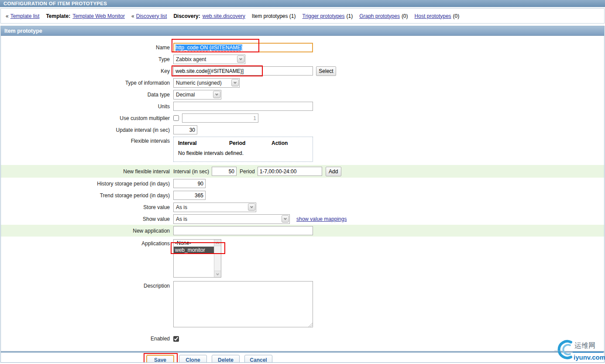 This screenshot has width=605, height=364. Describe the element at coordinates (87, 59) in the screenshot. I see `type-label: Type` at that location.